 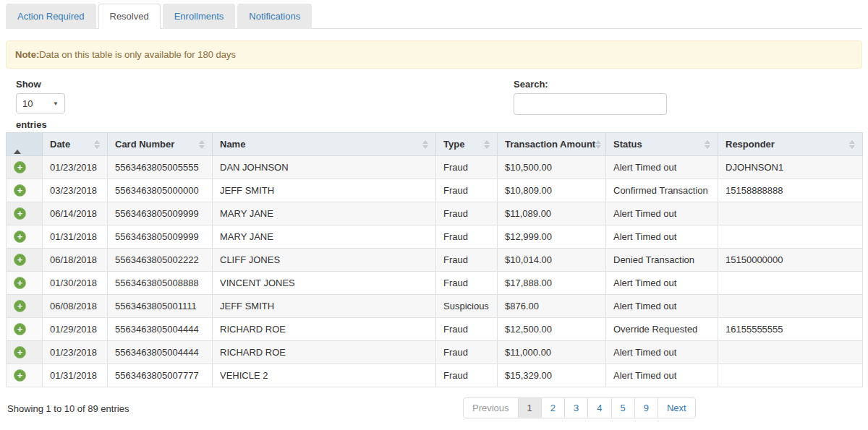 What do you see at coordinates (434, 106) in the screenshot?
I see `table-controls: Show 10 ▼ entries Search:` at bounding box center [434, 106].